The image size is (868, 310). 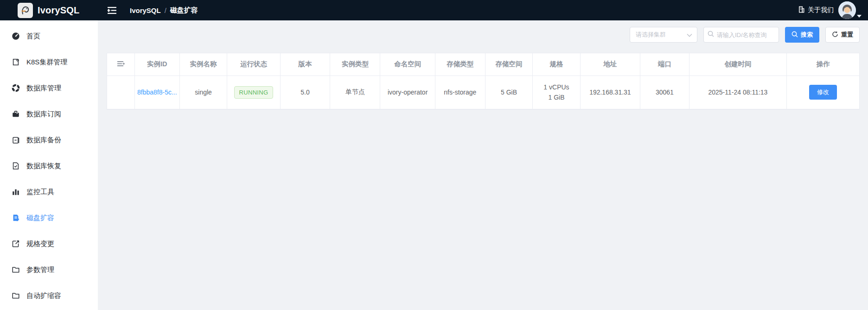 I want to click on sidebar-item-label: 自动扩缩容, so click(x=44, y=296).